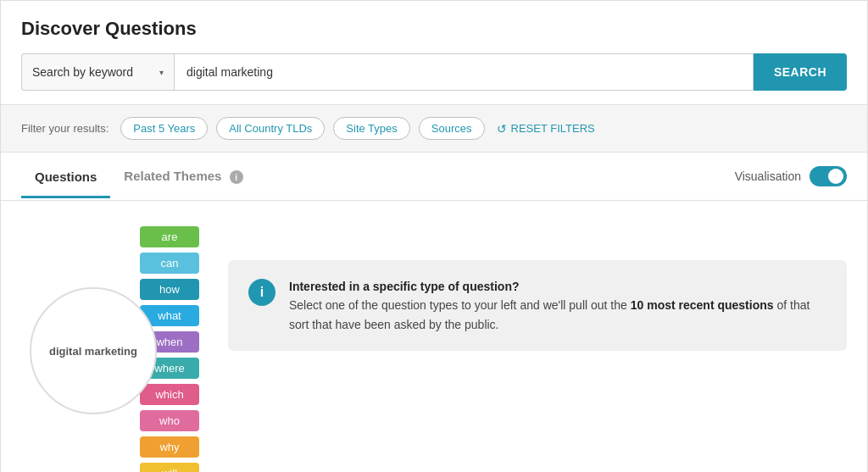 Image resolution: width=868 pixels, height=472 pixels. Describe the element at coordinates (270, 129) in the screenshot. I see `filter-allcountrytlds: All Country TLDs` at that location.